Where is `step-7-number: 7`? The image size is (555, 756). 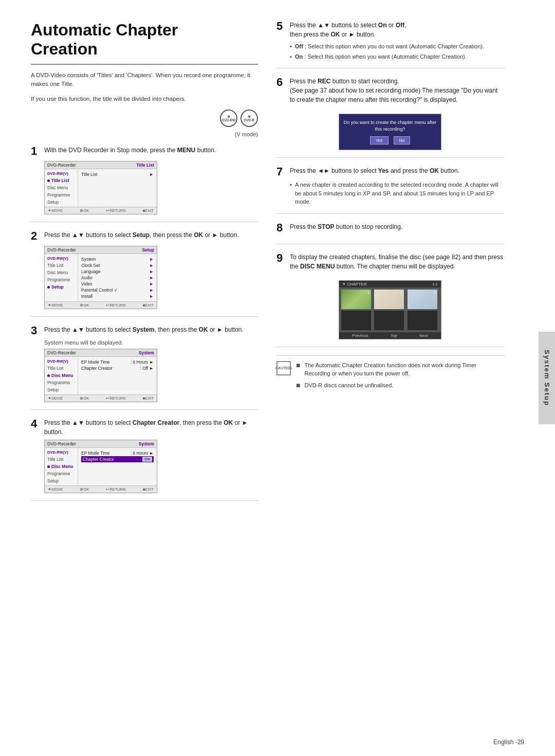
step-7-number: 7 is located at coordinates (281, 172).